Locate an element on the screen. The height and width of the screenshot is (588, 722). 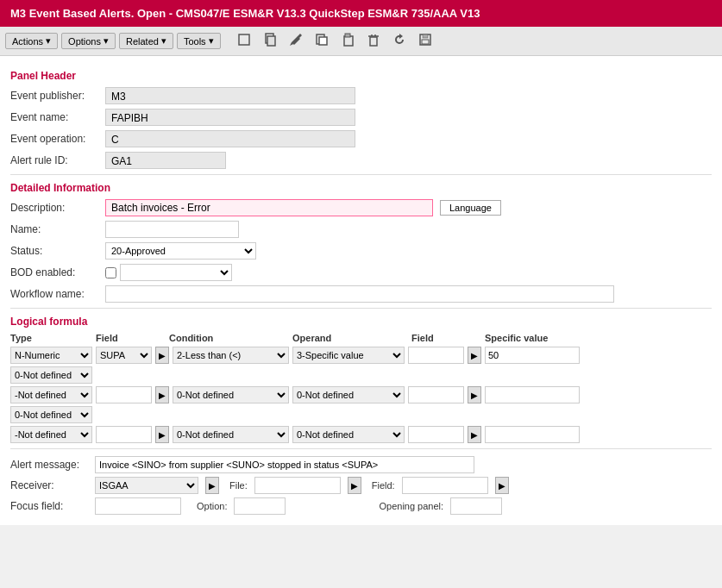
bod-checkbox is located at coordinates (110, 272).